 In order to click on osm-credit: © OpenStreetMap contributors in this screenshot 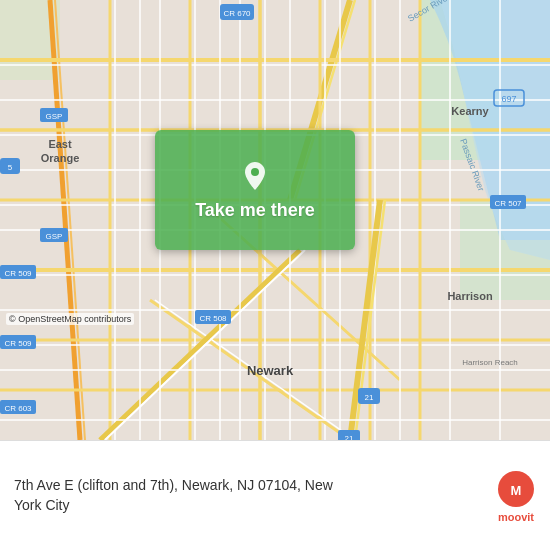, I will do `click(70, 319)`.